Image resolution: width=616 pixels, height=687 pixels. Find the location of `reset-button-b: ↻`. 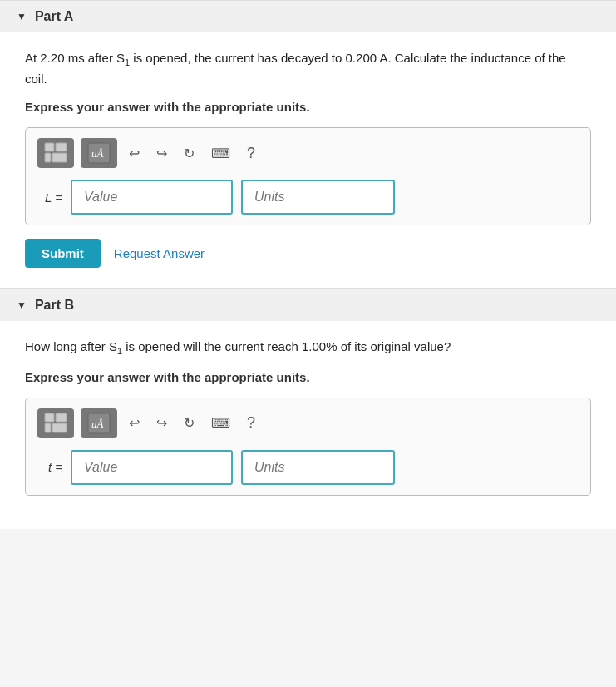

reset-button-b: ↻ is located at coordinates (190, 423).